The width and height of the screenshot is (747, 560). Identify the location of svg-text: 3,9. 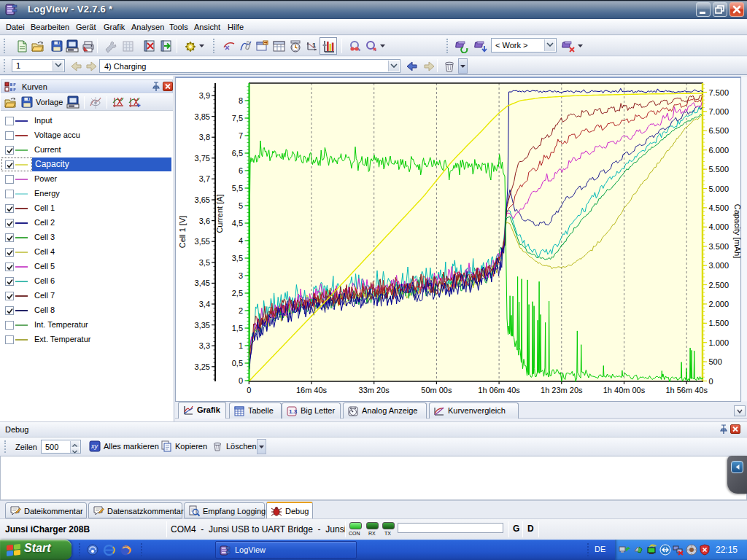
(204, 96).